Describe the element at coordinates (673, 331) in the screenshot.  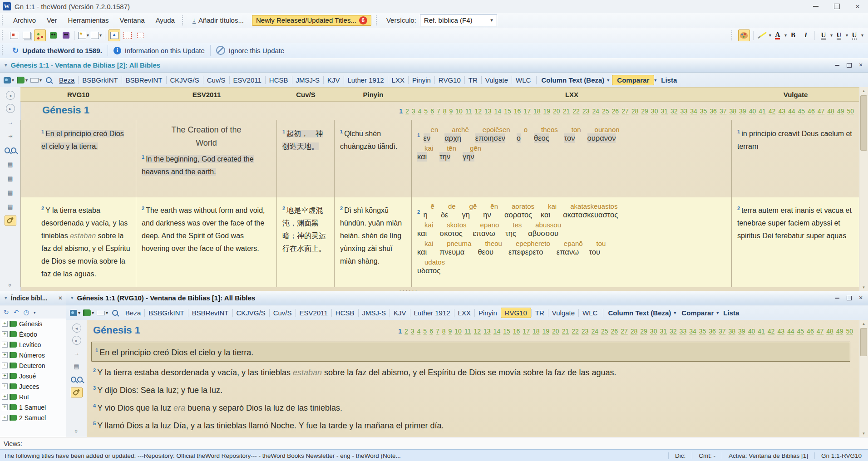
I see `verse-number-link: 32` at that location.